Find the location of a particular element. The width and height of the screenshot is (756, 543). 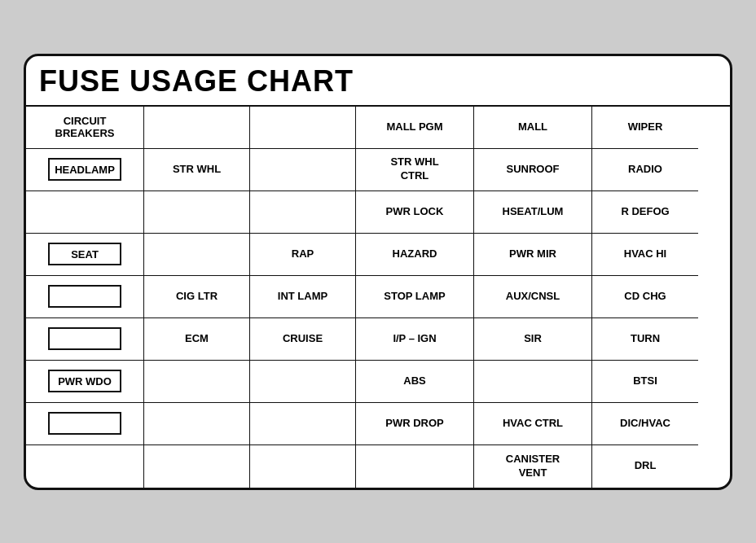

cell-r5-c3: SIR is located at coordinates (533, 339).